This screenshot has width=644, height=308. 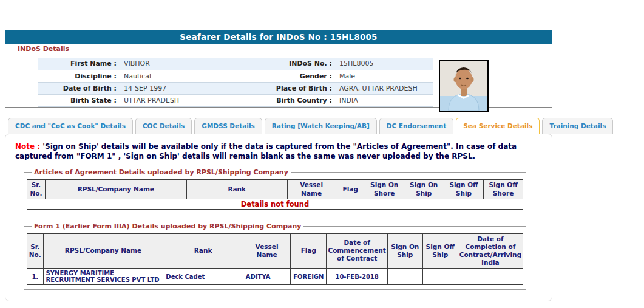 I want to click on f1-col-commencement: Date of Commencement of Contract, so click(x=357, y=251).